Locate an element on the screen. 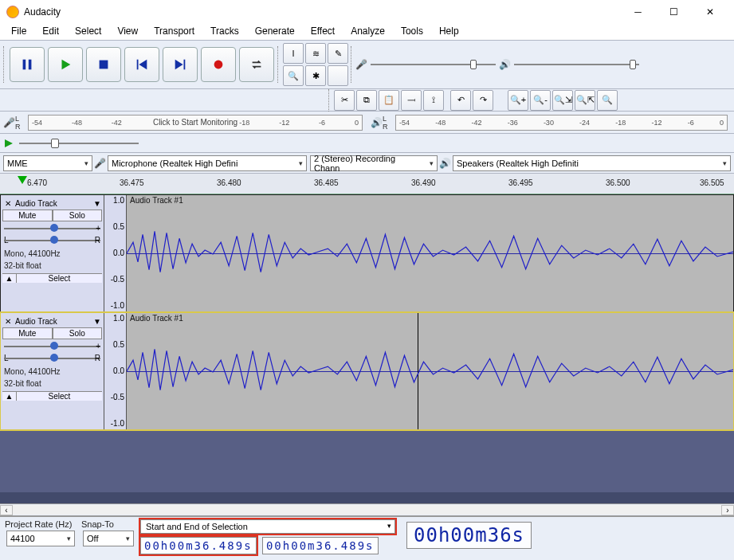 The height and width of the screenshot is (560, 734). speaker-icon is located at coordinates (505, 65).